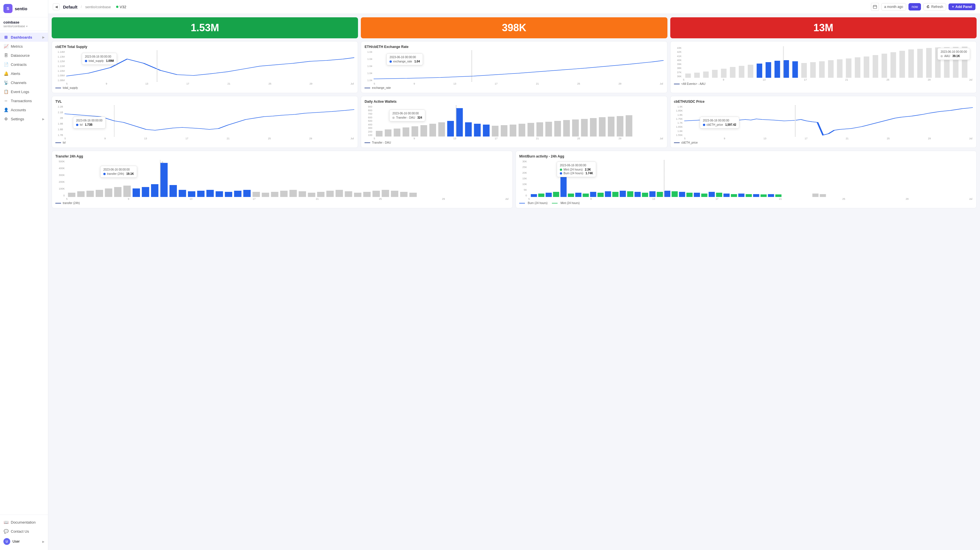 The image size is (980, 550). Describe the element at coordinates (6, 83) in the screenshot. I see `channels-icon: 📡` at that location.